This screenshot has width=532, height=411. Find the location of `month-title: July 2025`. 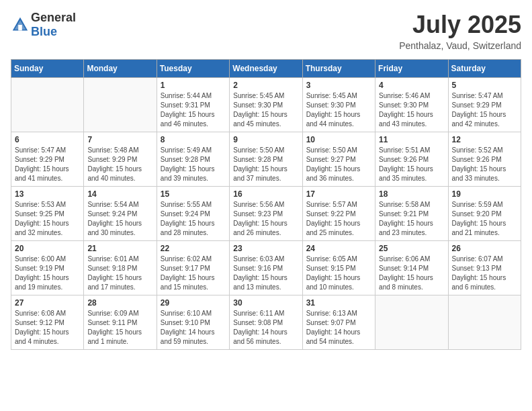

month-title: July 2025 is located at coordinates (460, 25).